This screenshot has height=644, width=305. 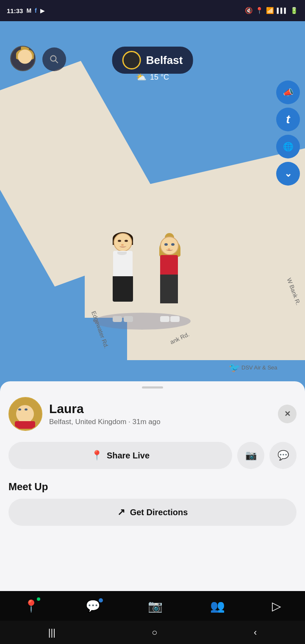 I want to click on char1-body, so click(x=123, y=264).